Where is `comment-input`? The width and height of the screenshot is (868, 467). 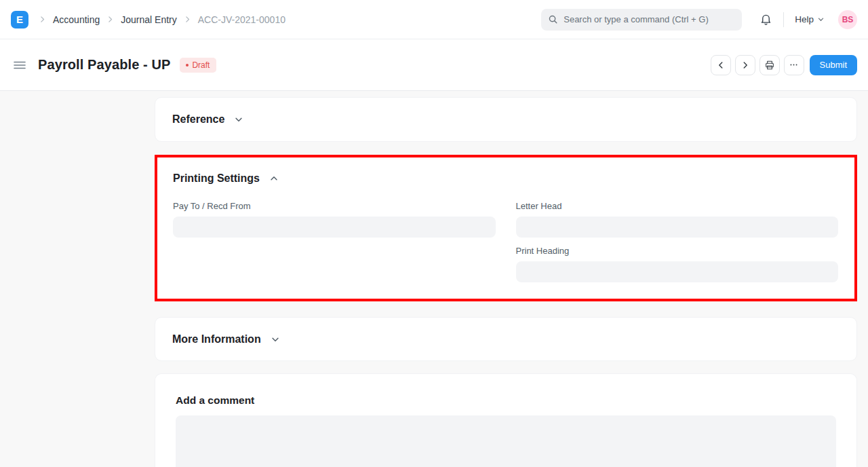 comment-input is located at coordinates (506, 441).